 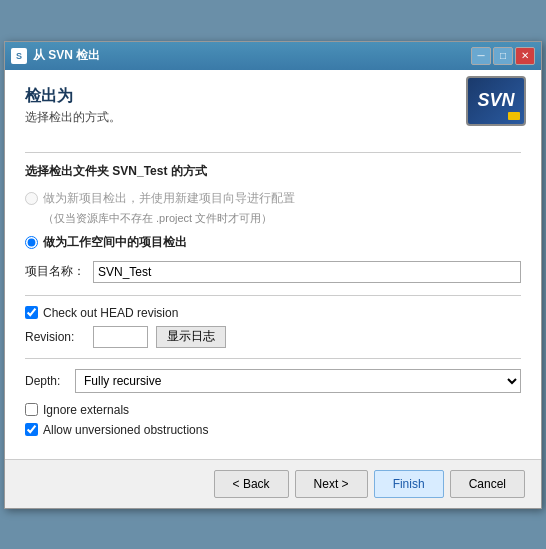 What do you see at coordinates (503, 56) in the screenshot?
I see `maximize-button: □` at bounding box center [503, 56].